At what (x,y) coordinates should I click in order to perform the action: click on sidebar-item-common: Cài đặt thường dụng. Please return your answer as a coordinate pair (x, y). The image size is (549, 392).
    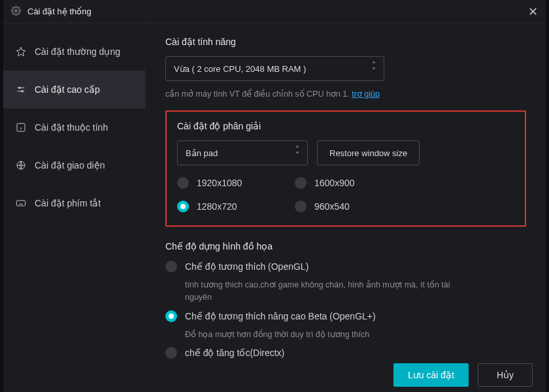
    Looking at the image, I should click on (75, 52).